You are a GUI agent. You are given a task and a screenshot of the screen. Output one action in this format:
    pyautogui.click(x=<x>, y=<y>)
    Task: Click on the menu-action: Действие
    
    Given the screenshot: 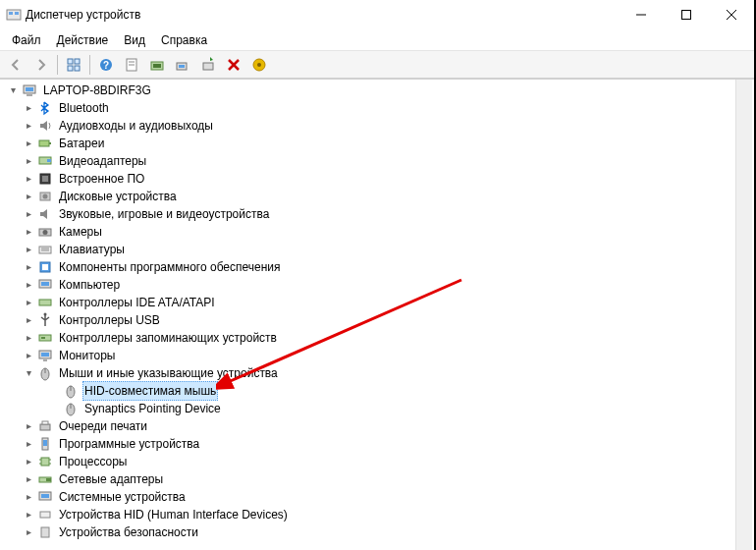 What is the action you would take?
    pyautogui.click(x=82, y=40)
    